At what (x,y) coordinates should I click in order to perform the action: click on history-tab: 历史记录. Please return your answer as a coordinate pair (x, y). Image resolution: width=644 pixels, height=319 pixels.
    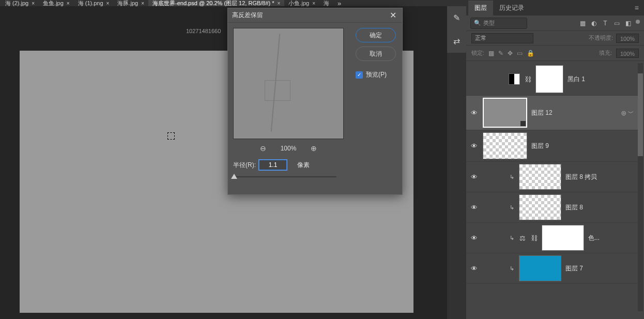
    Looking at the image, I should click on (512, 8).